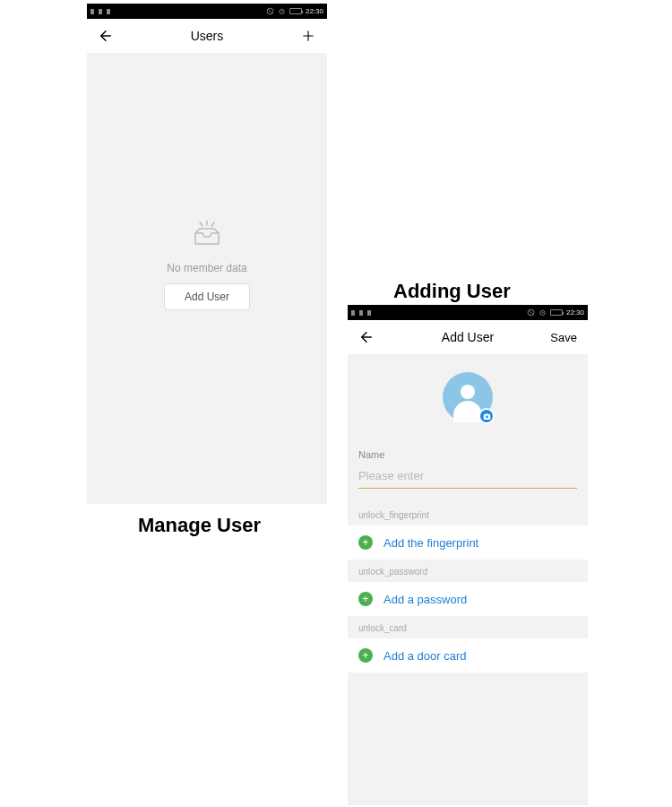 This screenshot has height=807, width=672. Describe the element at coordinates (468, 465) in the screenshot. I see `name-section: Name` at that location.